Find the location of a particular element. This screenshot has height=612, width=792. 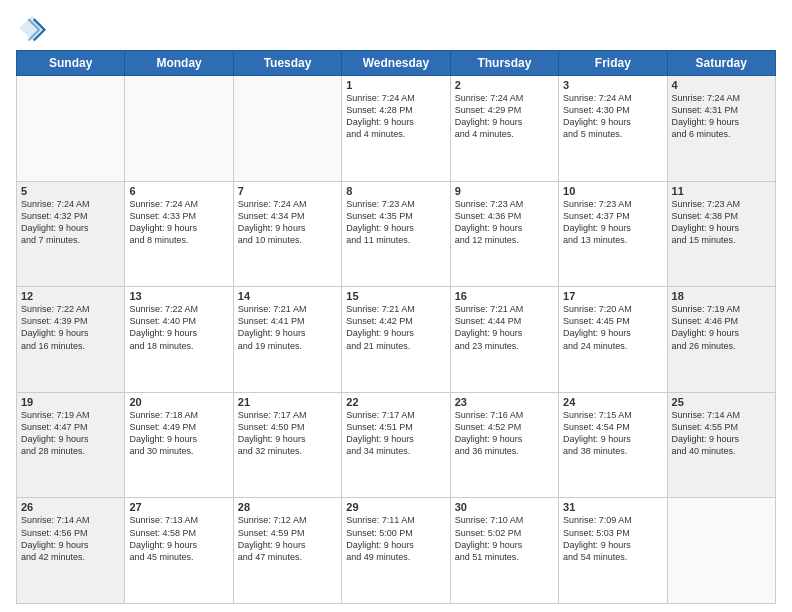

day-cell: 5Sunrise: 7:24 AM Sunset: 4:32 PM Daylig… is located at coordinates (71, 234).